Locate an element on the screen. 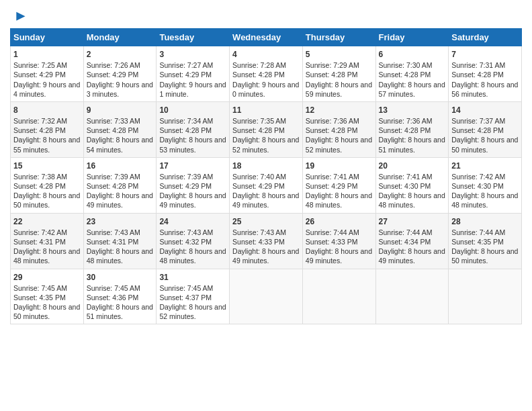  sunset-label: Sunset: 4:29 PM is located at coordinates (332, 186).